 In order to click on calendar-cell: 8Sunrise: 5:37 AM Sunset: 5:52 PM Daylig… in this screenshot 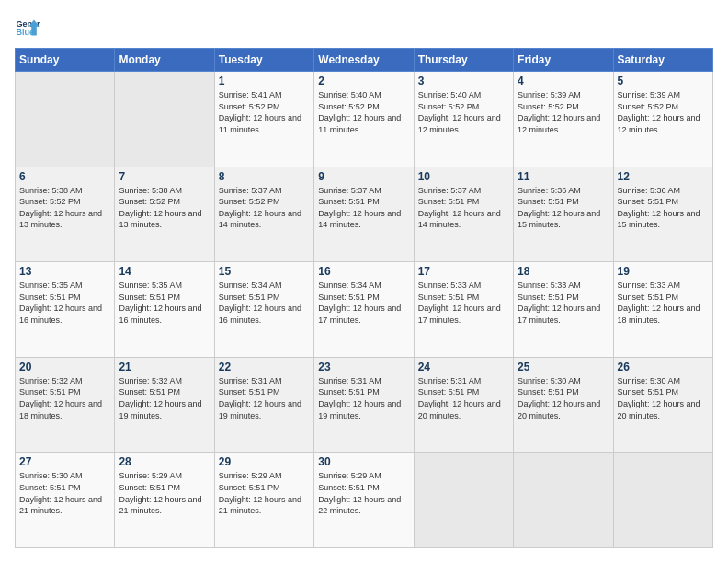, I will do `click(264, 214)`.